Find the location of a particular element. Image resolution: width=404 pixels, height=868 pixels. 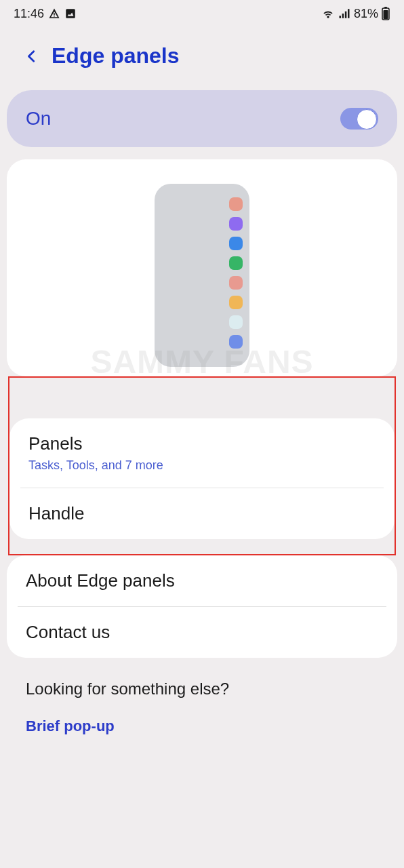

clock-text: 11:46 is located at coordinates (28, 14).